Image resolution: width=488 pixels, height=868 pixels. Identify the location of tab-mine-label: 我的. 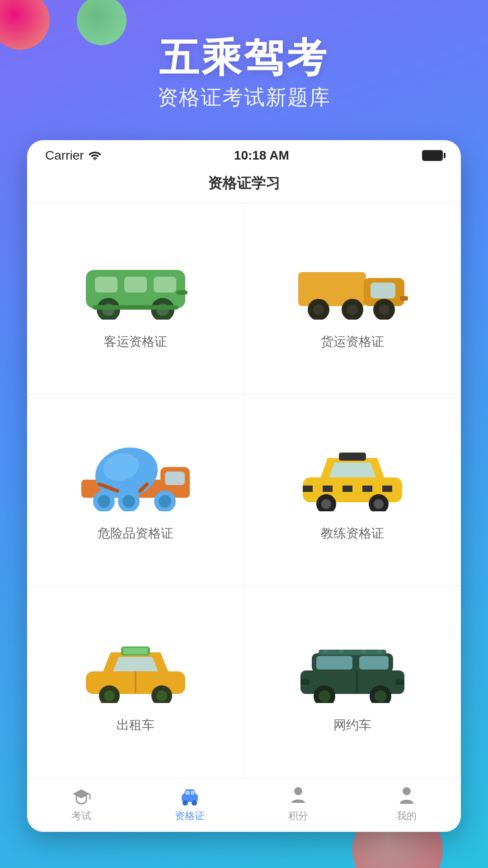
(407, 816).